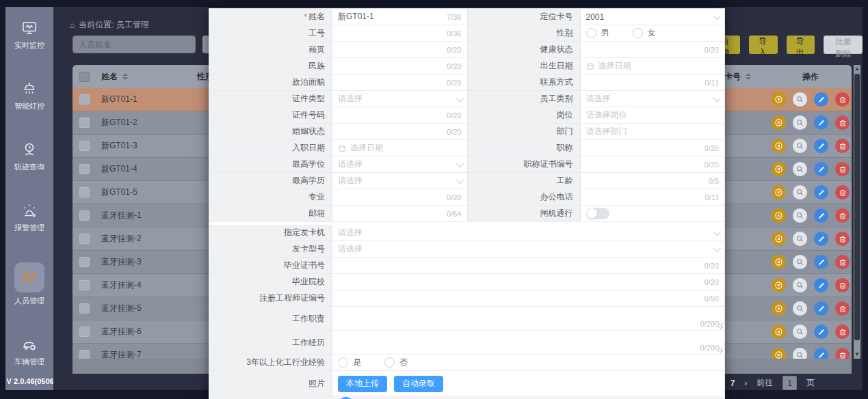 Image resolution: width=868 pixels, height=399 pixels. I want to click on export-button: 导出, so click(801, 45).